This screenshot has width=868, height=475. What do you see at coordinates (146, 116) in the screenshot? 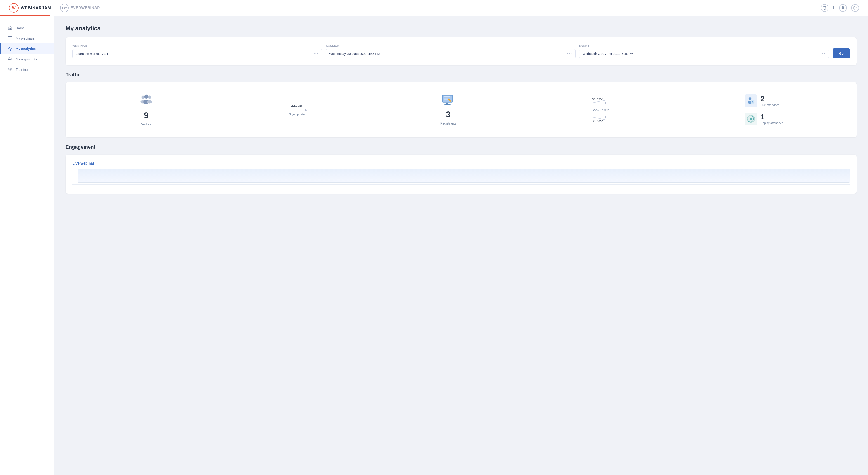
I see `visitors-count: 9` at bounding box center [146, 116].